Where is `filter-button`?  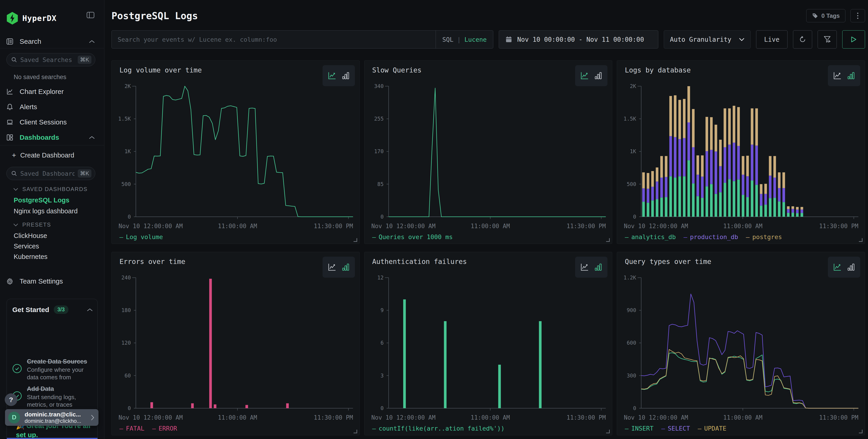
filter-button is located at coordinates (827, 39).